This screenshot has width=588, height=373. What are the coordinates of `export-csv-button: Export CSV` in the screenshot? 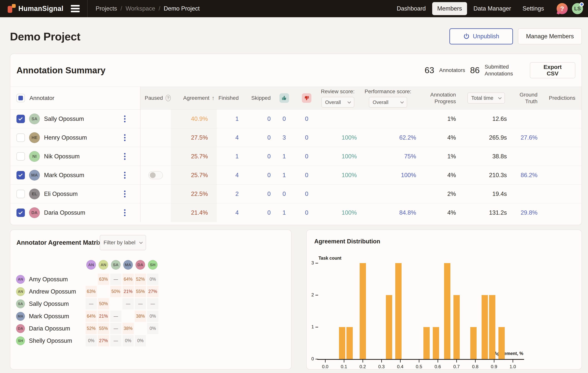 It's located at (553, 70).